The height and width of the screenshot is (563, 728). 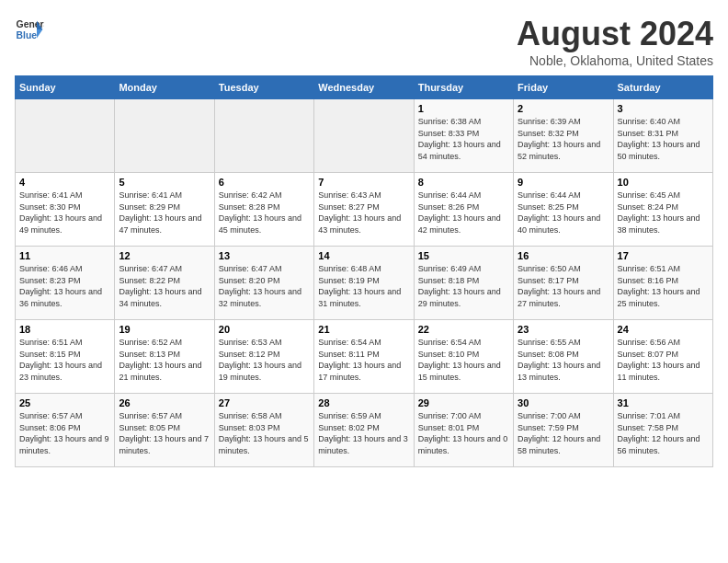 I want to click on day-info: Sunrise: 6:52 AM Sunset: 8:13 PM Dayligh…, so click(x=164, y=360).